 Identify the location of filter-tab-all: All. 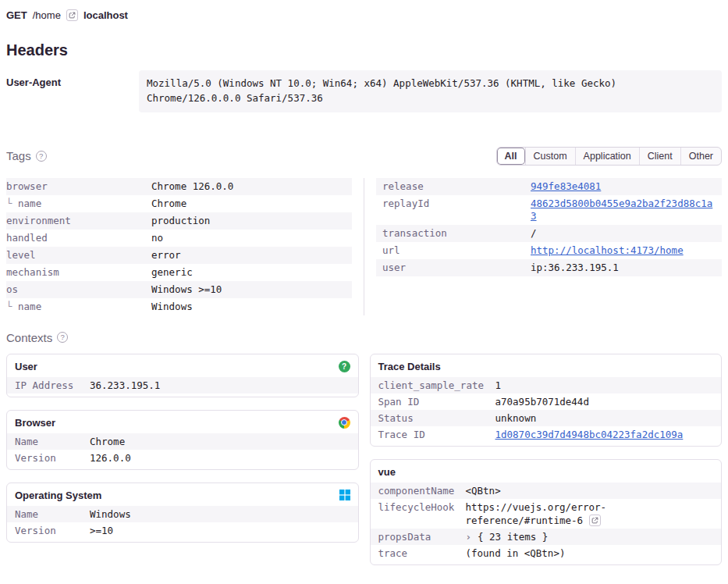
(511, 156).